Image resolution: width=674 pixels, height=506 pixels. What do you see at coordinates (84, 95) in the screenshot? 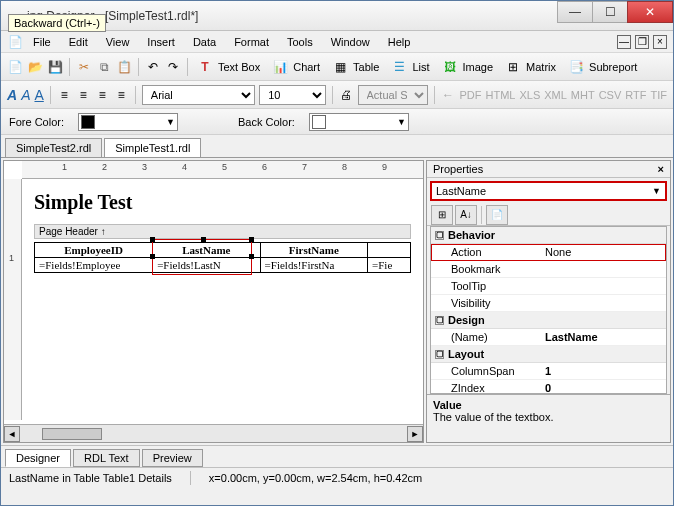
I see `align-center-icon: ≡` at bounding box center [84, 95].